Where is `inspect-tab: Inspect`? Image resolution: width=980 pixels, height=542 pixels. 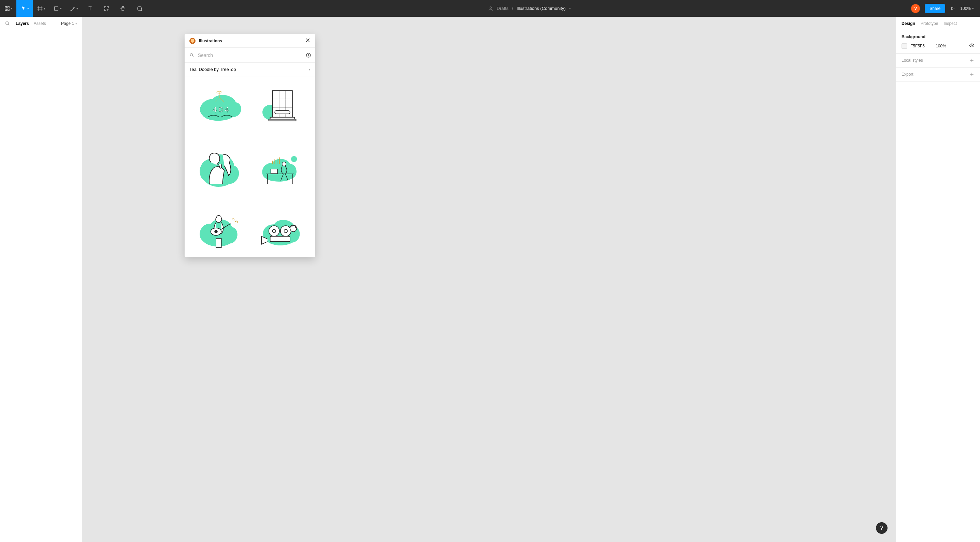
inspect-tab: Inspect is located at coordinates (950, 24).